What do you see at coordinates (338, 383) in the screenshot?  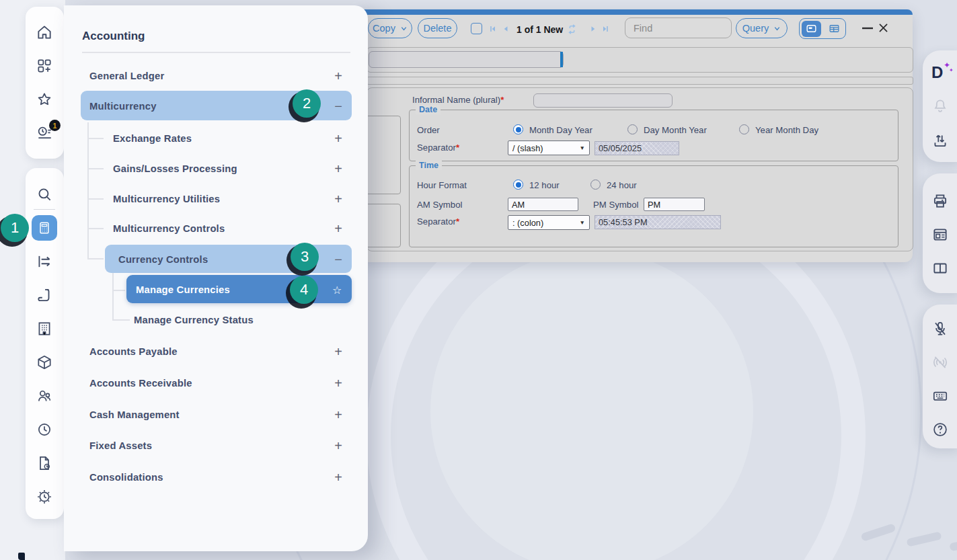 I see `expand-accounts-receivable: +` at bounding box center [338, 383].